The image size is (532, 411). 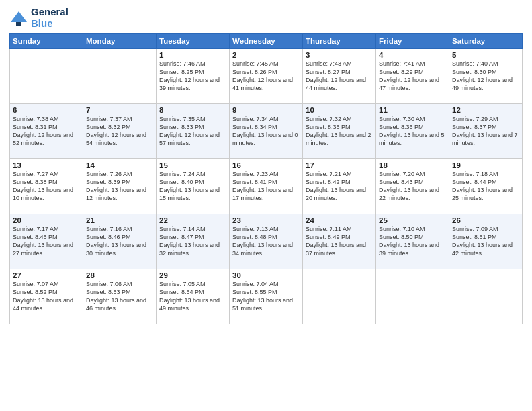 I want to click on day-info: Sunrise: 7:06 AMSunset: 8:53 PMDaylight:…, so click(x=120, y=297).